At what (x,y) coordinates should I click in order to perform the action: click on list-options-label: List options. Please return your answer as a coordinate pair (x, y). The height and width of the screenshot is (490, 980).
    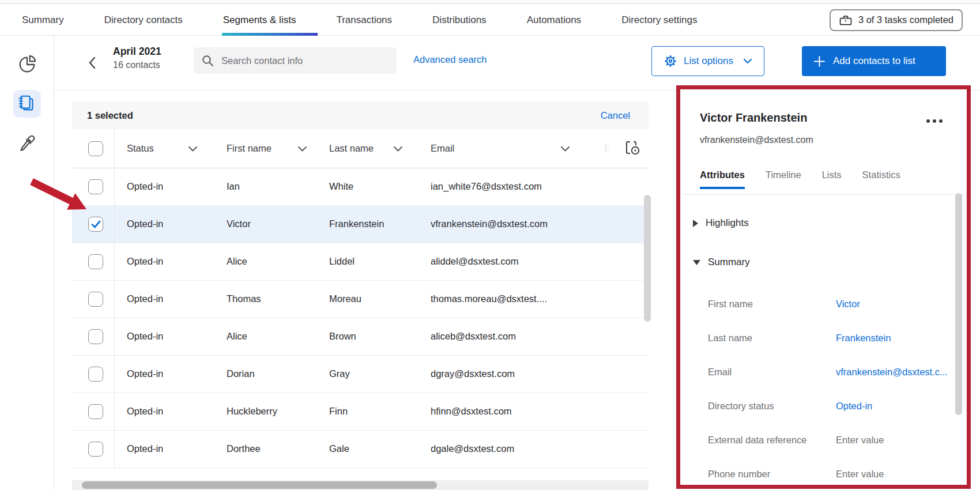
    Looking at the image, I should click on (708, 61).